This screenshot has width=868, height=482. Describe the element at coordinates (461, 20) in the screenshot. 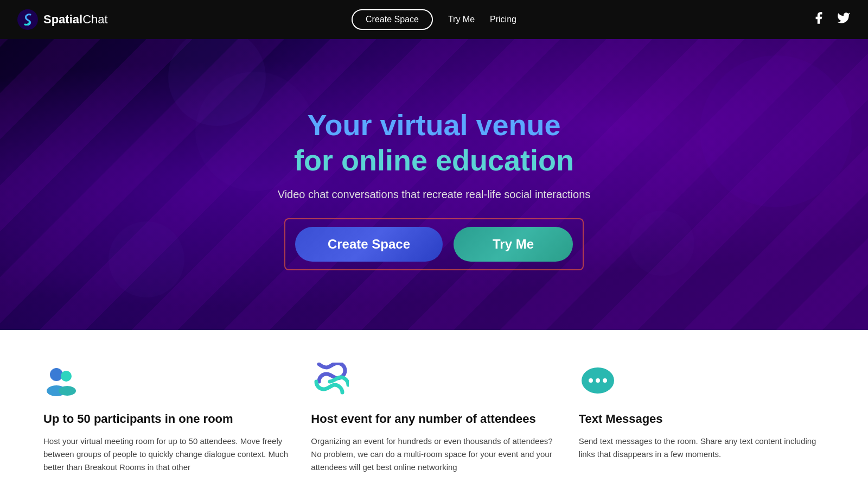

I see `nav-try-me-link: Try Me` at that location.